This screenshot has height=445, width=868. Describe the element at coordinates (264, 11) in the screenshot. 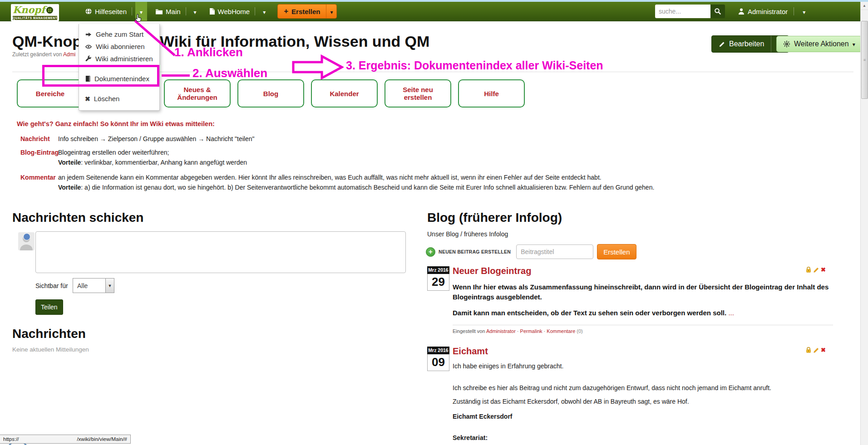

I see `webhome-menu-caret` at that location.